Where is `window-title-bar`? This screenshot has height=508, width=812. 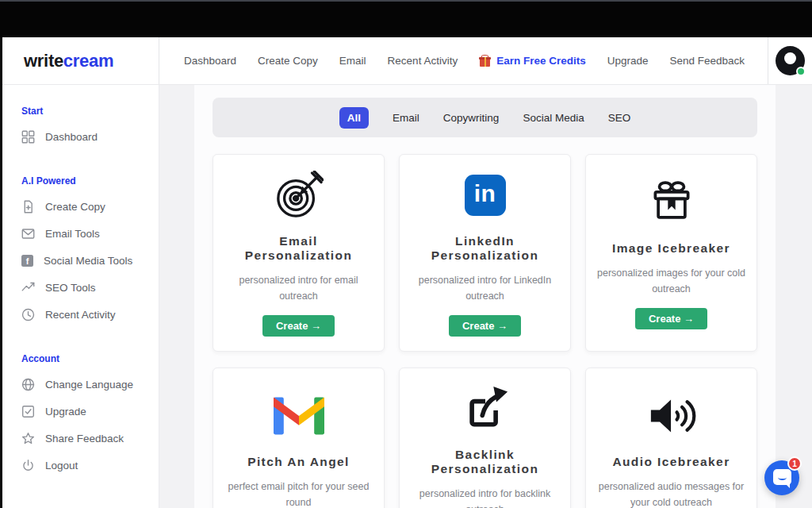 window-title-bar is located at coordinates (406, 19).